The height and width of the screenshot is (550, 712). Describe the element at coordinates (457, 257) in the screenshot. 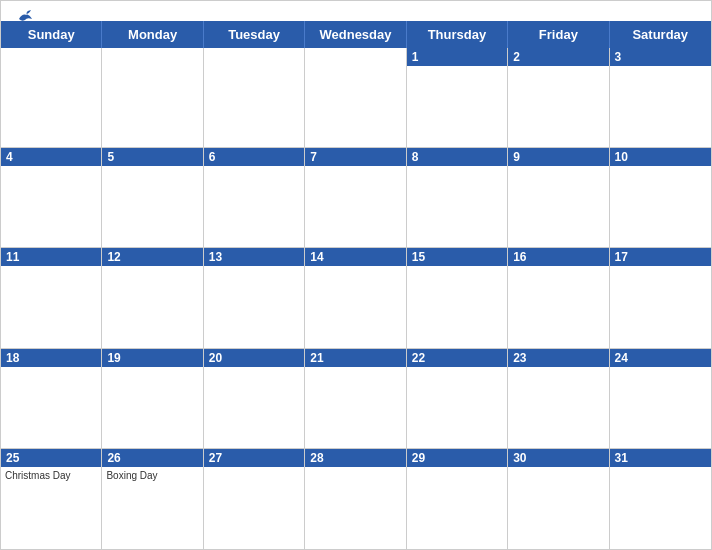

I see `day-number: 15` at that location.